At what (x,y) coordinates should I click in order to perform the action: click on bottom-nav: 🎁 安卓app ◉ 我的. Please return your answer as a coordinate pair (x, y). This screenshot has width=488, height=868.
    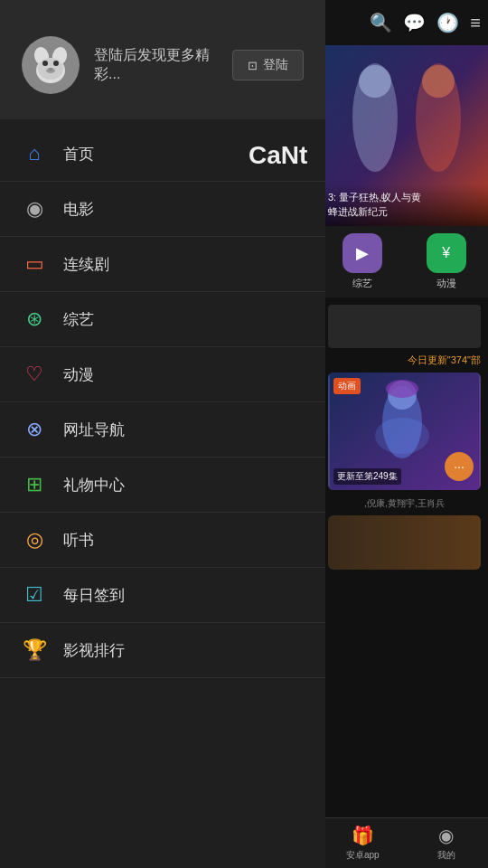
    Looking at the image, I should click on (405, 843).